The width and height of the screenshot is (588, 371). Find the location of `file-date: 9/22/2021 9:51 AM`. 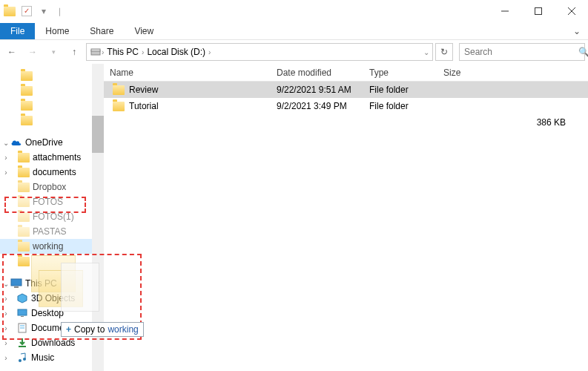

file-date: 9/22/2021 9:51 AM is located at coordinates (317, 90).